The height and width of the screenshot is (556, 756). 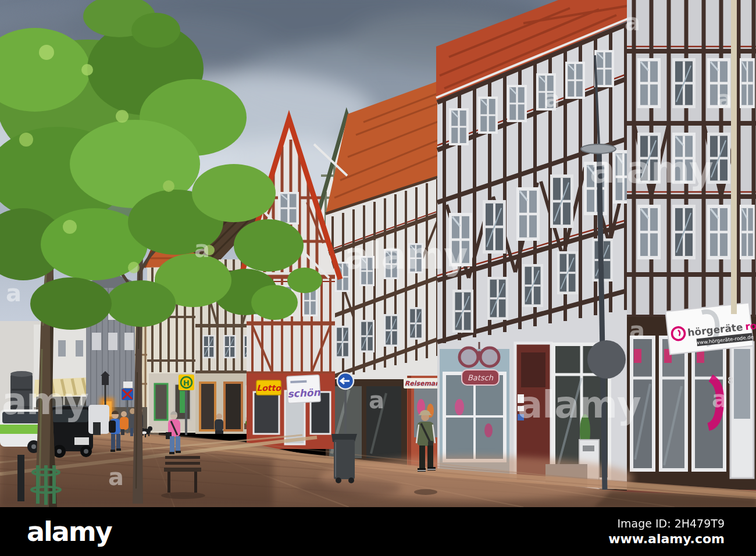 What do you see at coordinates (269, 387) in the screenshot?
I see `lotto-sign: Lotto` at bounding box center [269, 387].